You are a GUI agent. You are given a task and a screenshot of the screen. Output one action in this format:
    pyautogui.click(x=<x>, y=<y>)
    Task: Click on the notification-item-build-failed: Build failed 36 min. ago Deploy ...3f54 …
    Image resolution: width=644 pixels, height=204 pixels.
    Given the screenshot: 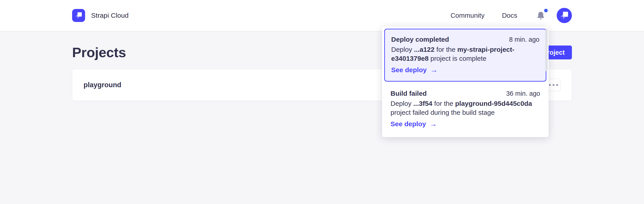 What is the action you would take?
    pyautogui.click(x=465, y=105)
    